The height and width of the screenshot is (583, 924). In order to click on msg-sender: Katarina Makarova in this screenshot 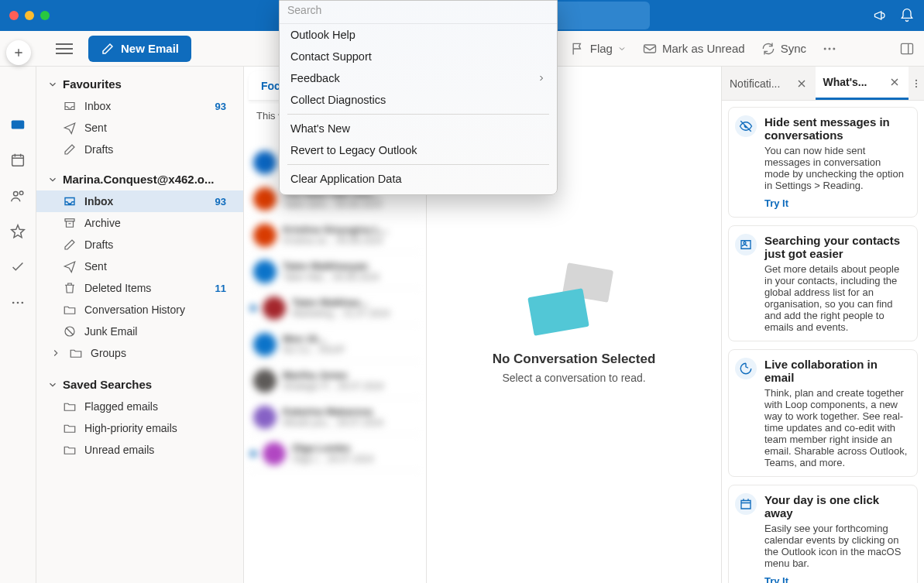, I will do `click(350, 412)`.